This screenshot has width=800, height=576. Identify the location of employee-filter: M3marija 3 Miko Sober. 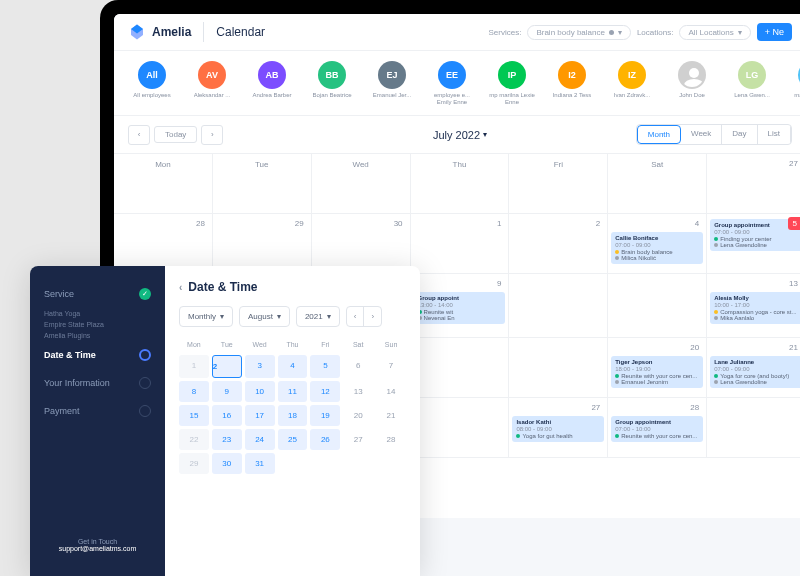
(794, 83).